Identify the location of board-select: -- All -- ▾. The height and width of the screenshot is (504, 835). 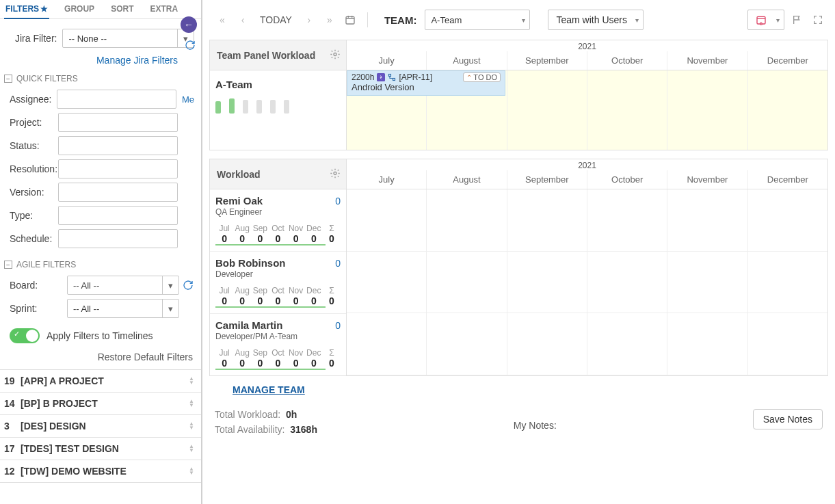
(123, 285).